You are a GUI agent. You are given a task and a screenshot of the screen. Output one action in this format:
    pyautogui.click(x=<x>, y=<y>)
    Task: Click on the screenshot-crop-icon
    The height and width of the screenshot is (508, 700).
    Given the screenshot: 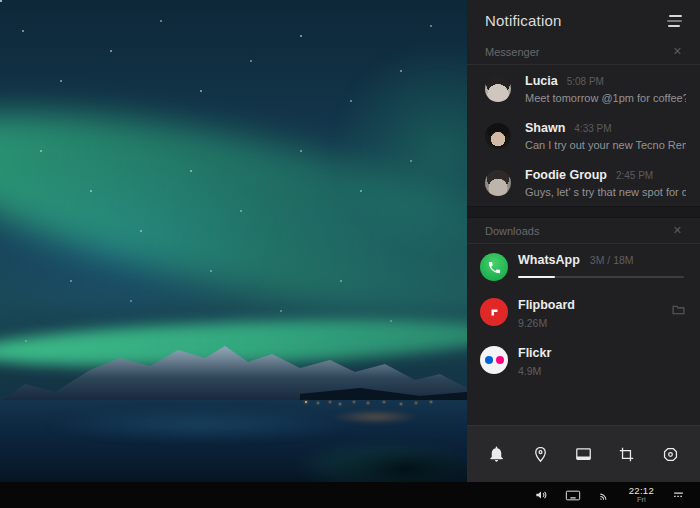 What is the action you would take?
    pyautogui.click(x=627, y=454)
    